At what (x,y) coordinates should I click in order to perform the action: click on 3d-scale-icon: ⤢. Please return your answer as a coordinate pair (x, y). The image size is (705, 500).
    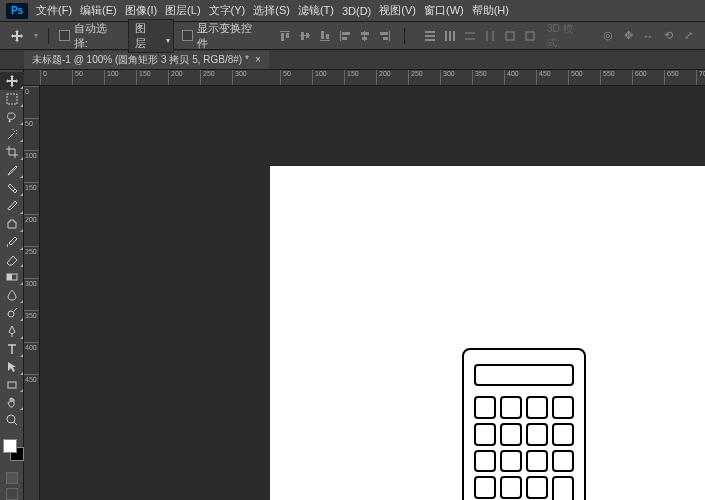
    Looking at the image, I should click on (688, 36).